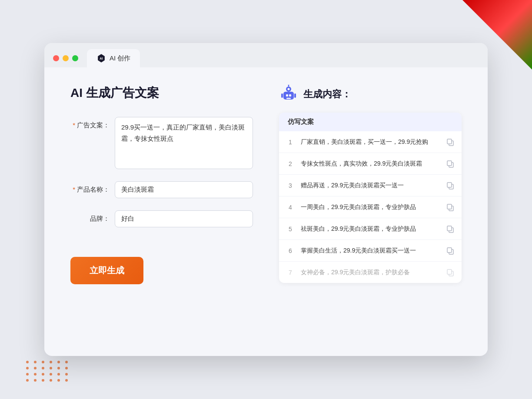  What do you see at coordinates (370, 272) in the screenshot?
I see `row-text: 女神必备，29.9元美白淡斑霜，护肤必备` at bounding box center [370, 272].